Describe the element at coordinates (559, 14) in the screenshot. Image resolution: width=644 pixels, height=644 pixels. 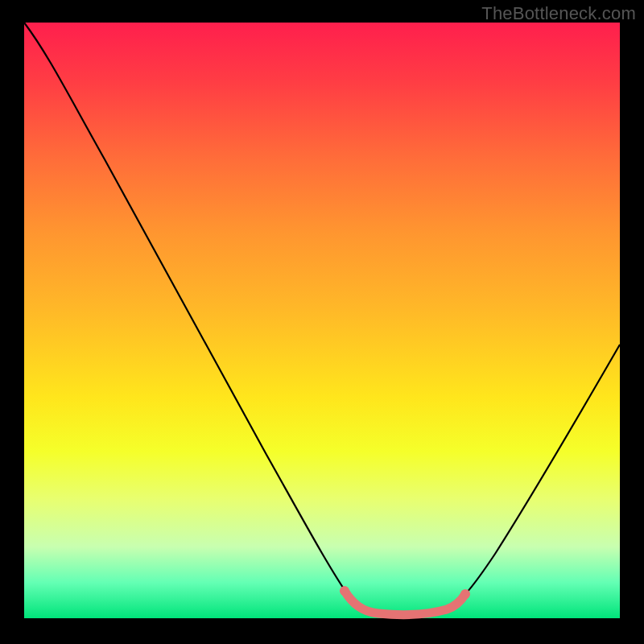
I see `attribution-label: TheBottleneck.com` at that location.